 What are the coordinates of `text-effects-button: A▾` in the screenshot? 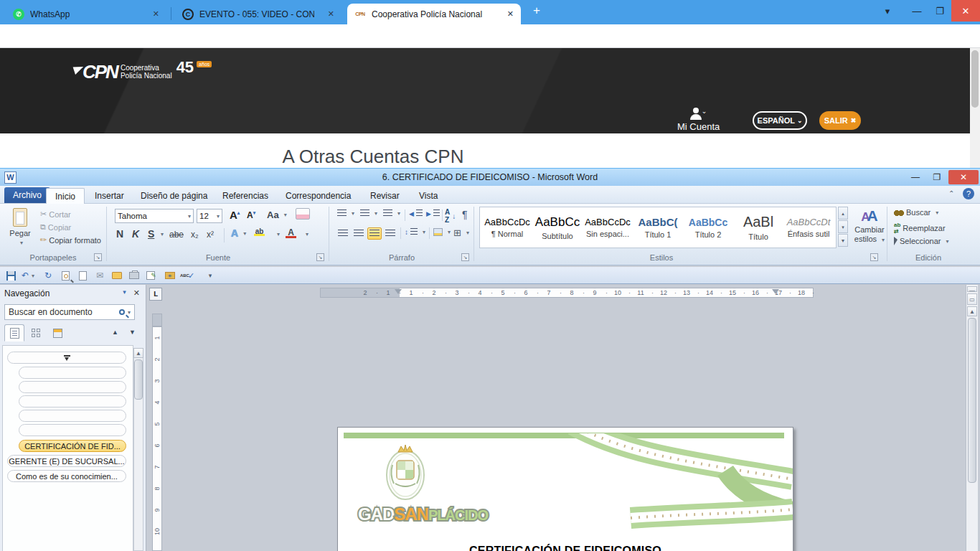 It's located at (238, 233).